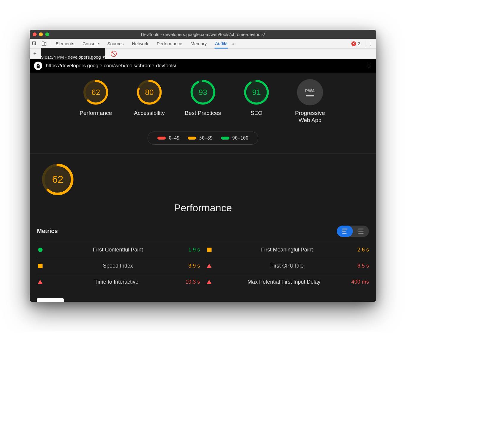  Describe the element at coordinates (371, 44) in the screenshot. I see `kebab-menu-icon: ⋮` at that location.